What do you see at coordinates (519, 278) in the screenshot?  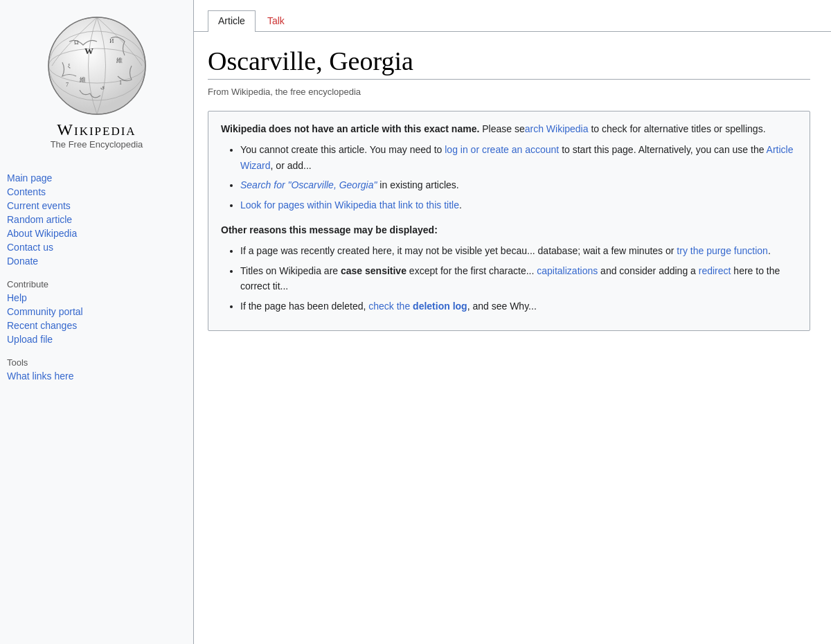 I see `other-reasons-bullets: If a page was recently created here, it …` at bounding box center [519, 278].